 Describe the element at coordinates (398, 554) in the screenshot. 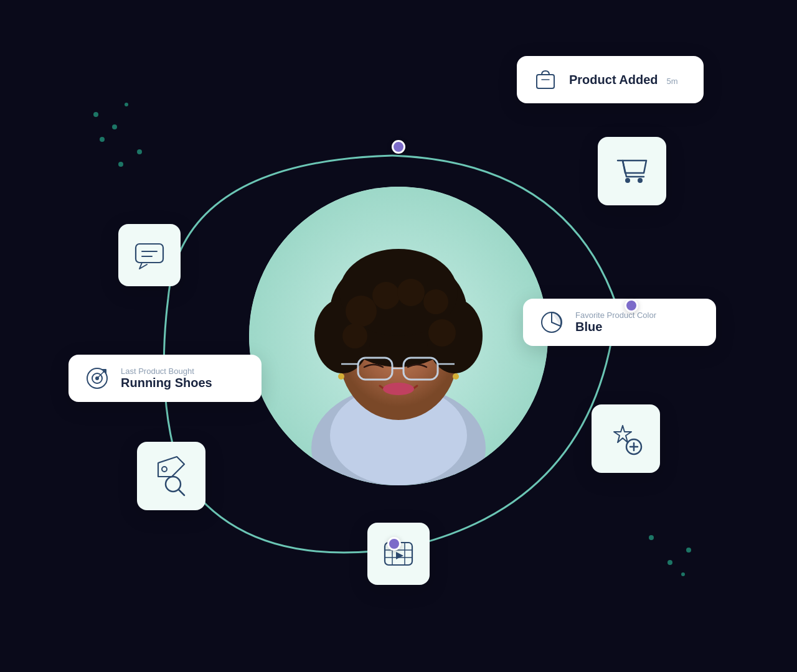

I see `card-video` at that location.